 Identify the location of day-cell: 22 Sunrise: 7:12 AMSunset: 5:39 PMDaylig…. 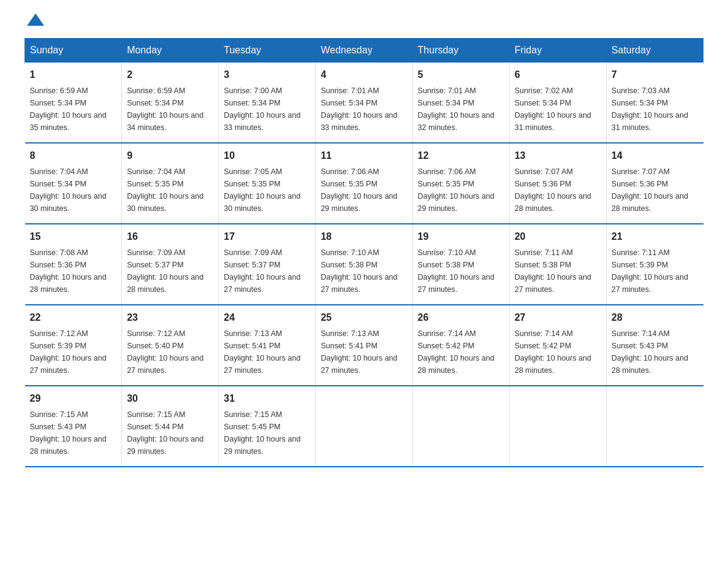
(74, 345).